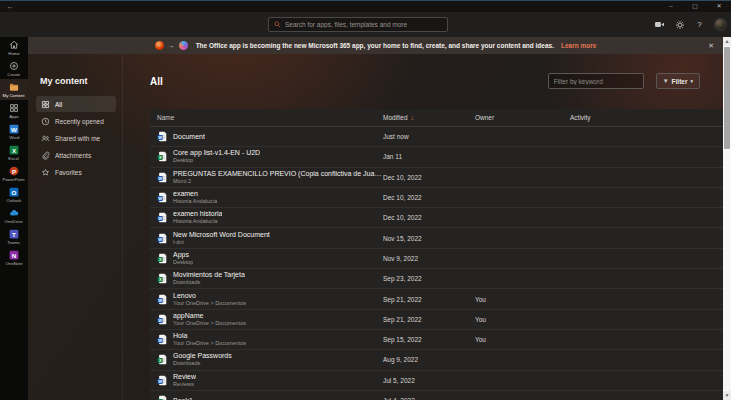 The image size is (731, 400). What do you see at coordinates (678, 81) in the screenshot?
I see `filter-button: ▼ Filter ▾` at bounding box center [678, 81].